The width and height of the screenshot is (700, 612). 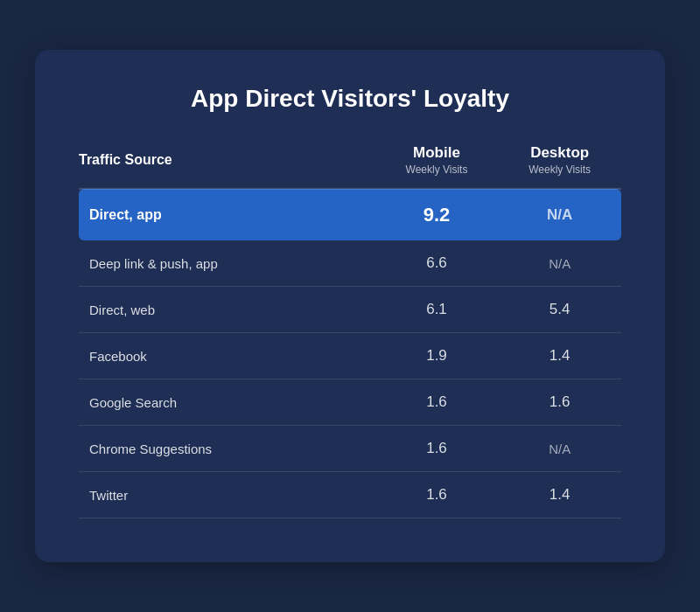 I want to click on cell-source: Chrome Suggestions, so click(x=228, y=449).